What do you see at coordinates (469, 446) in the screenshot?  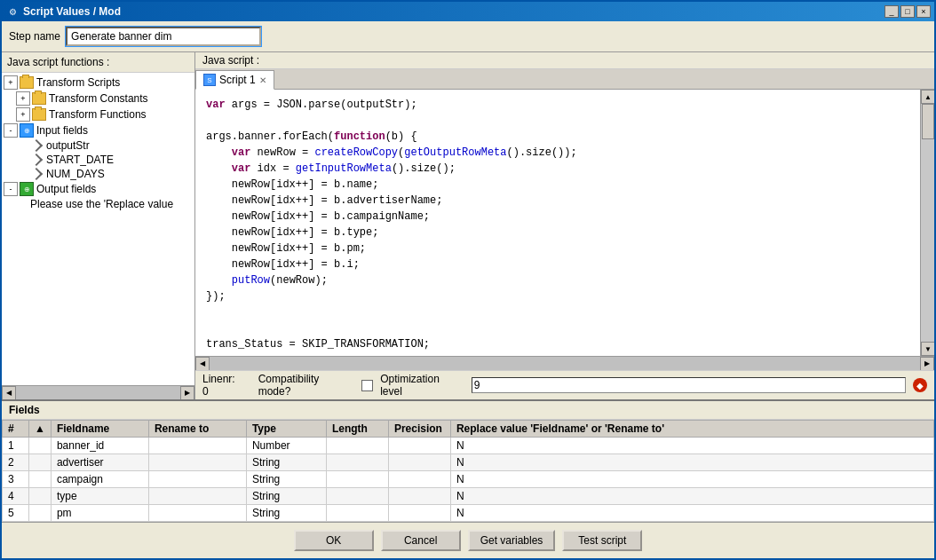 I see `table-row: 1 banner_id Number N` at bounding box center [469, 446].